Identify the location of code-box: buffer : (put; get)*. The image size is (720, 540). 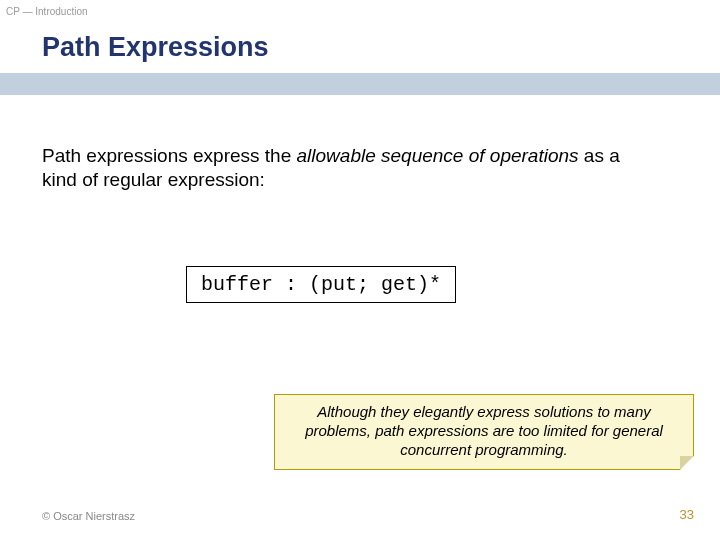
(321, 284).